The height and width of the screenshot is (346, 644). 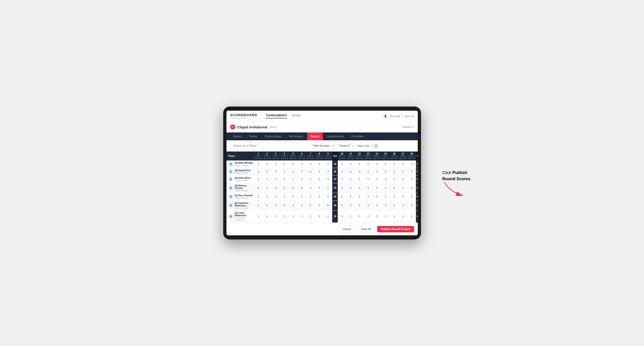 What do you see at coordinates (267, 205) in the screenshot?
I see `hole-2-score: 4` at bounding box center [267, 205].